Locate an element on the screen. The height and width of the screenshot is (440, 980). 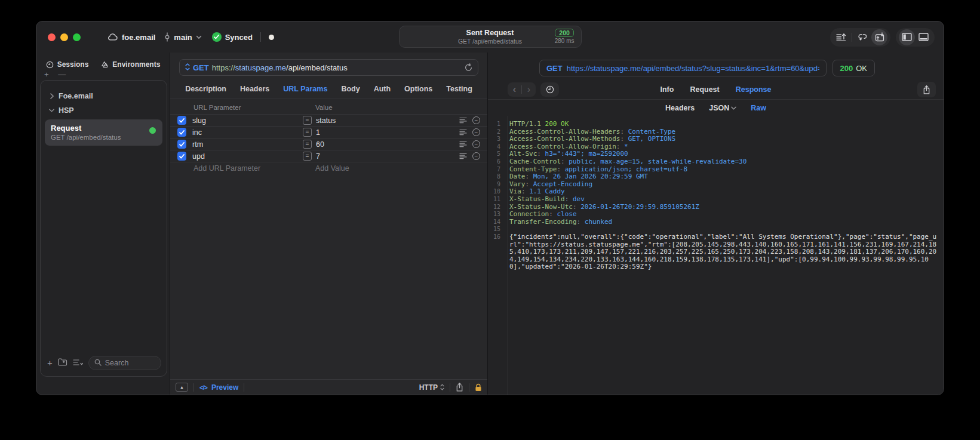
tab-options: Options is located at coordinates (418, 89).